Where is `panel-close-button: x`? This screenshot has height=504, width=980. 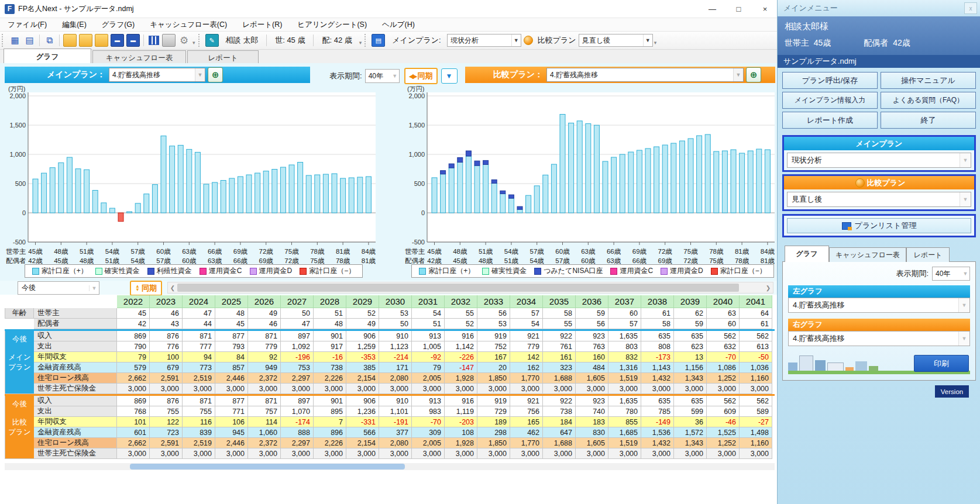 panel-close-button: x is located at coordinates (971, 8).